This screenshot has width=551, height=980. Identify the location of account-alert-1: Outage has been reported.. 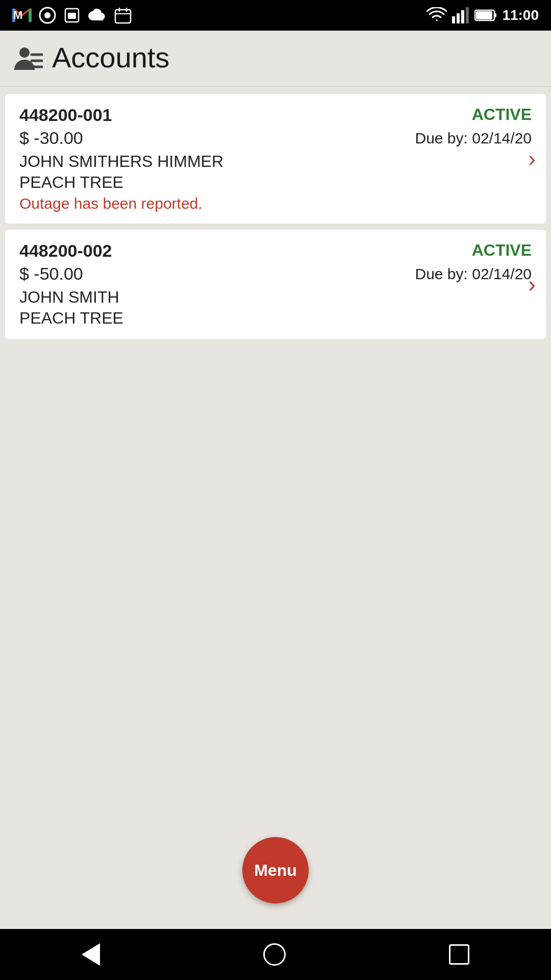
(276, 204).